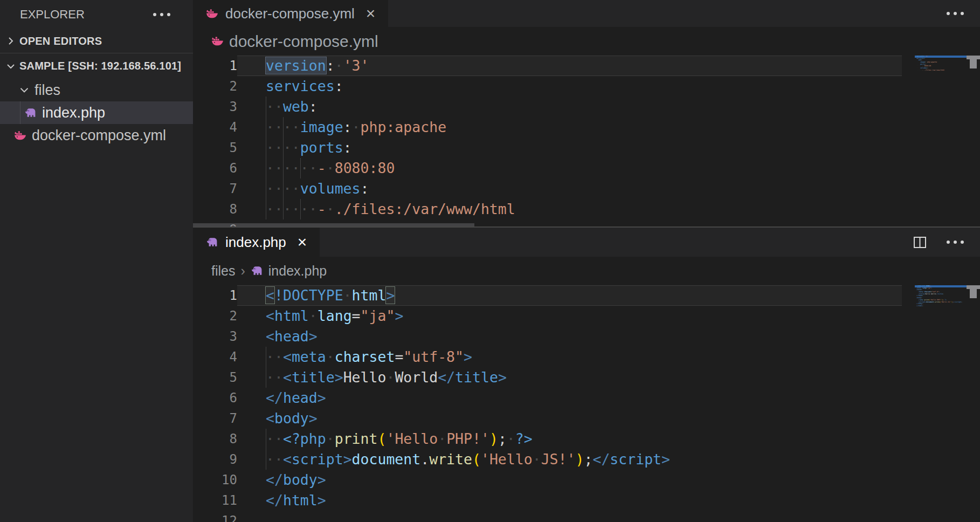  Describe the element at coordinates (548, 127) in the screenshot. I see `code-line: 4····image:·php:apache` at that location.